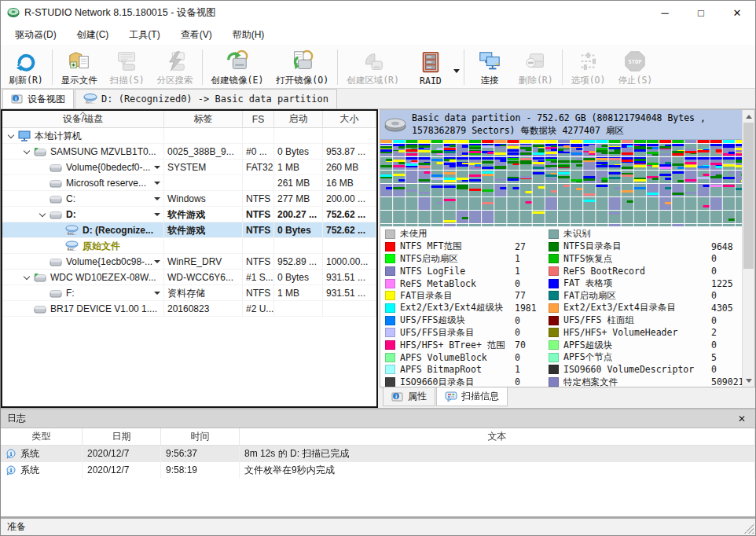 This screenshot has height=536, width=756. I want to click on log-row: i系统 2020/12/7 9:58:19 文件枚举在9秒内完成, so click(378, 470).